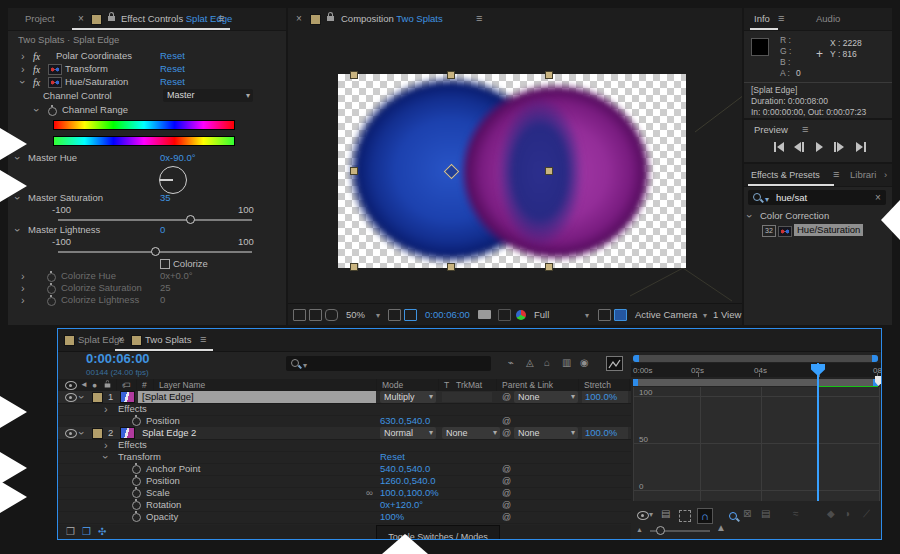 This screenshot has height=554, width=900. Describe the element at coordinates (504, 315) in the screenshot. I see `show-snapshot-icon` at that location.